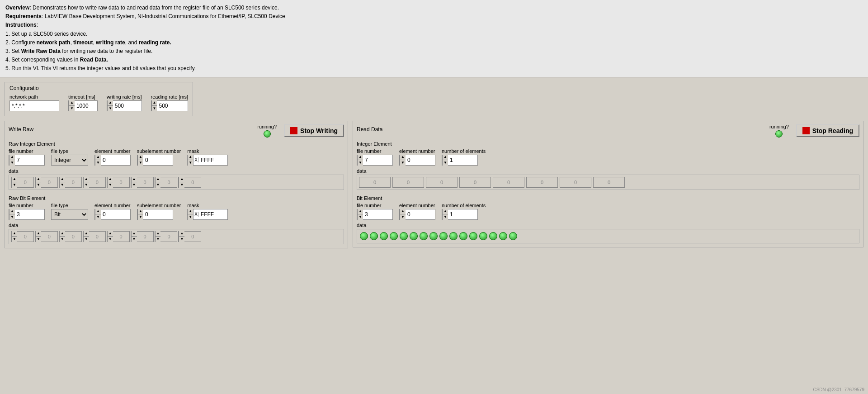  Describe the element at coordinates (168, 106) in the screenshot. I see `reading-rate-input` at that location.